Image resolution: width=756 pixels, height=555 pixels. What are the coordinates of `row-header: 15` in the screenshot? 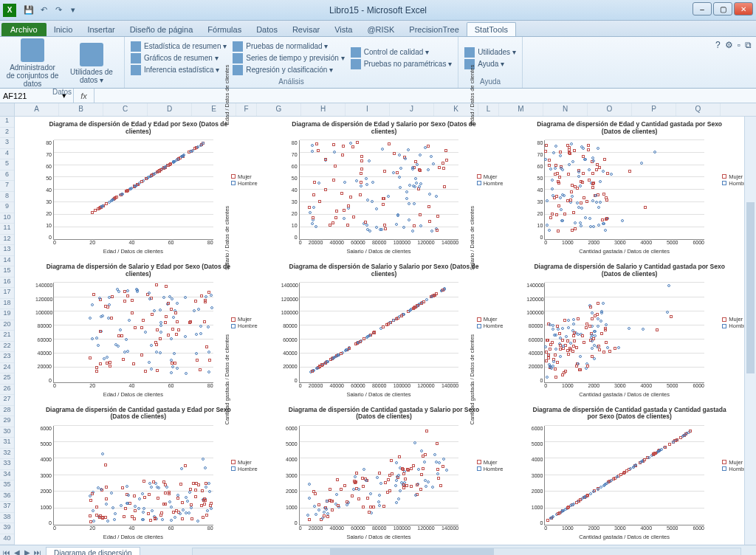 It's located at (7, 272).